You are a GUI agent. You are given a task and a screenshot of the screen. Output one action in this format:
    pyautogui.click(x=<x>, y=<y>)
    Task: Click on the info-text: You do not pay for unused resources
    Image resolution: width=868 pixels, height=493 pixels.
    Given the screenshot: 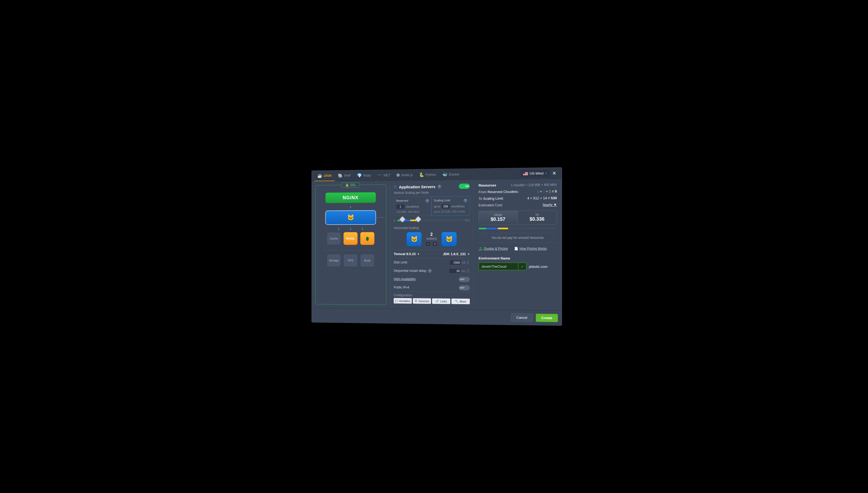 What is the action you would take?
    pyautogui.click(x=517, y=238)
    